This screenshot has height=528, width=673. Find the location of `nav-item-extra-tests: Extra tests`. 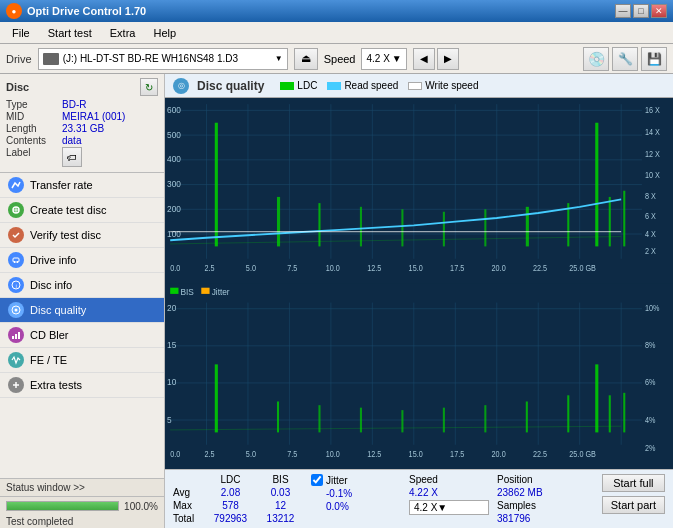

nav-item-extra-tests: Extra tests is located at coordinates (82, 386).